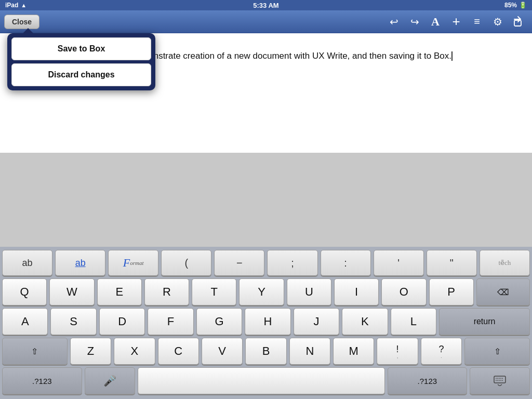  Describe the element at coordinates (170, 322) in the screenshot. I see `key-f: F` at that location.